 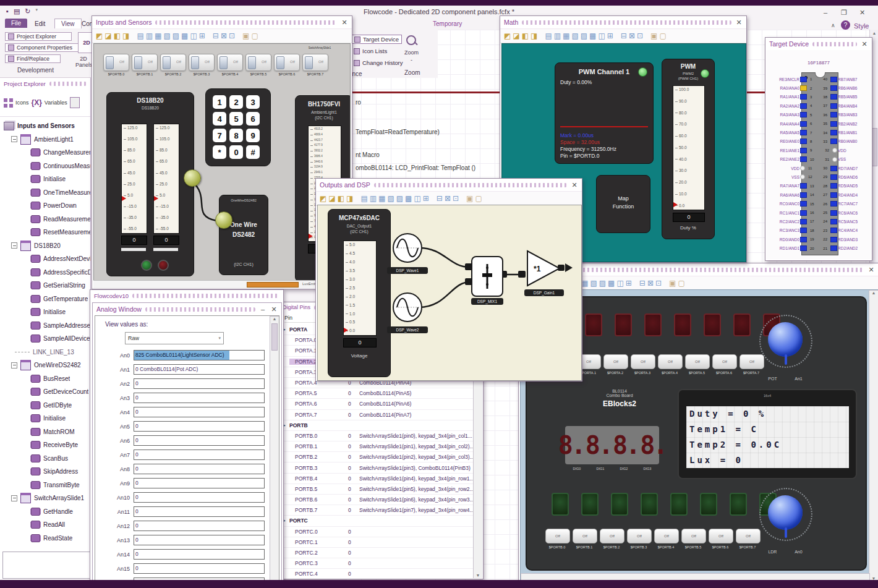 What do you see at coordinates (45, 193) in the screenshot?
I see `tree-item: OneTimeMeasurement` at bounding box center [45, 193].